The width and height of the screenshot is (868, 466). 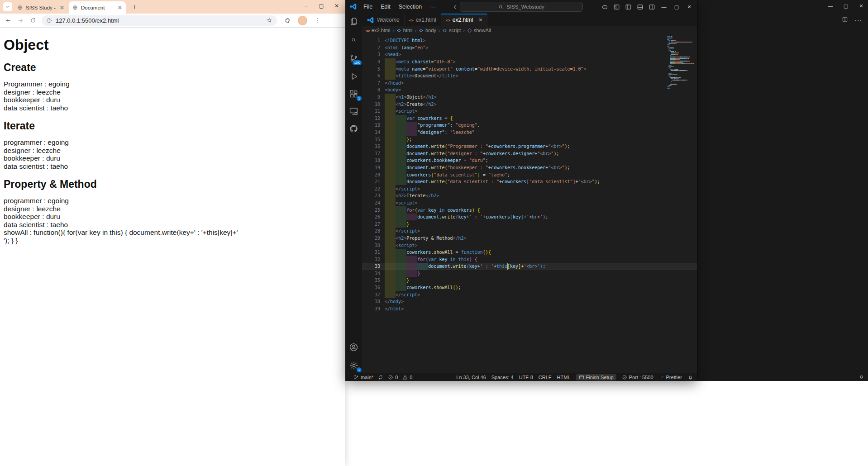 What do you see at coordinates (427, 30) in the screenshot?
I see `breadcrumb-item-body: body` at bounding box center [427, 30].